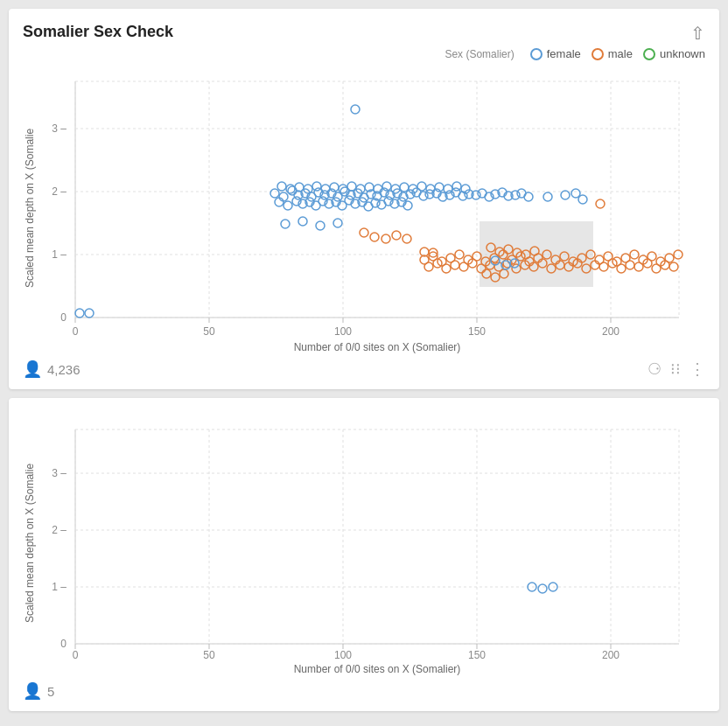 The image size is (728, 726). I want to click on card-1-header: Somalier Sex Check ⇧, so click(364, 33).